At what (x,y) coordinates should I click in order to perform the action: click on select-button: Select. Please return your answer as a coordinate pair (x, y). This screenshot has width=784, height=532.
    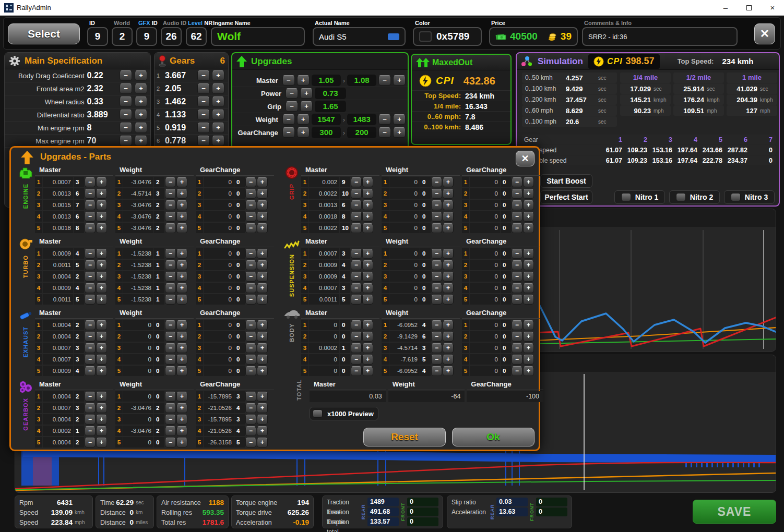
    Looking at the image, I should click on (44, 34).